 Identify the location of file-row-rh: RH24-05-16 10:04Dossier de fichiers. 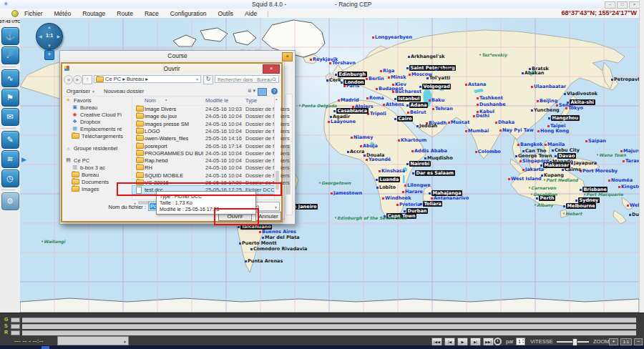
(203, 167).